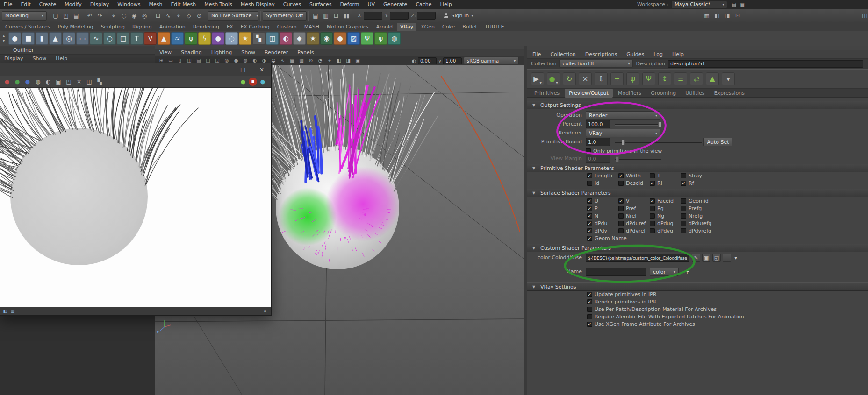  What do you see at coordinates (230, 27) in the screenshot?
I see `shelf-tab-fx: FX` at bounding box center [230, 27].